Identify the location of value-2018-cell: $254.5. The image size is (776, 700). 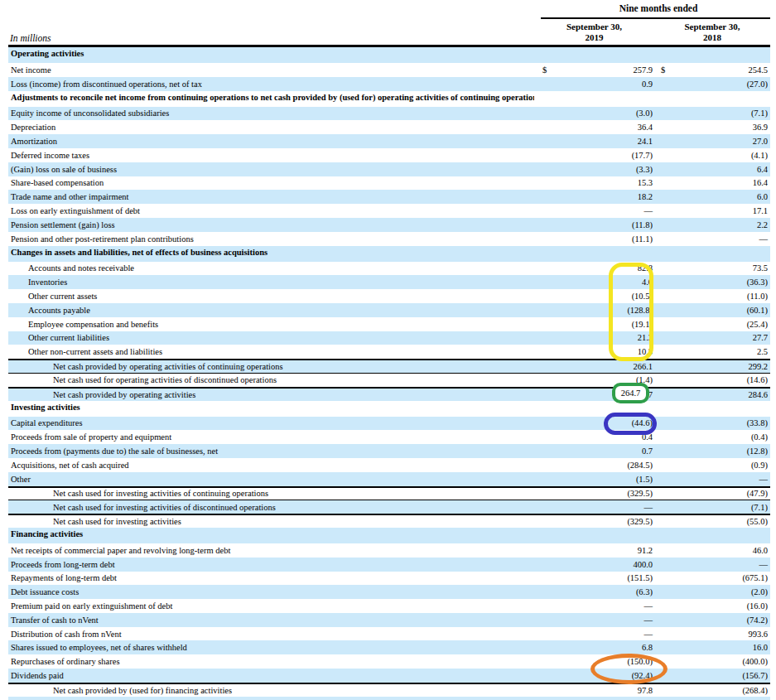
(712, 70).